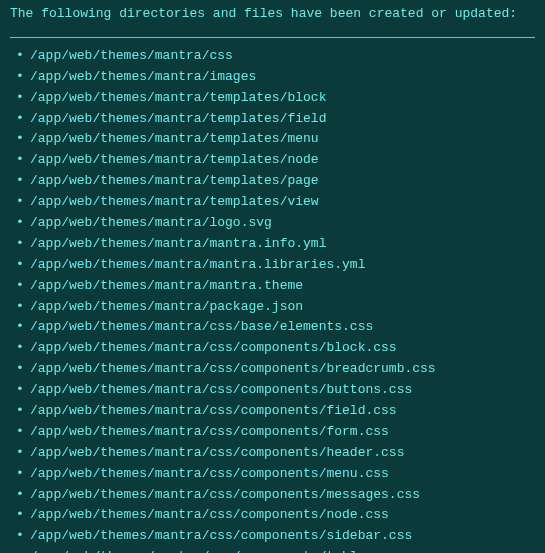 This screenshot has height=553, width=545. What do you see at coordinates (274, 348) in the screenshot?
I see `file-list-item: /app/web/themes/mantra/css/components/bl…` at bounding box center [274, 348].